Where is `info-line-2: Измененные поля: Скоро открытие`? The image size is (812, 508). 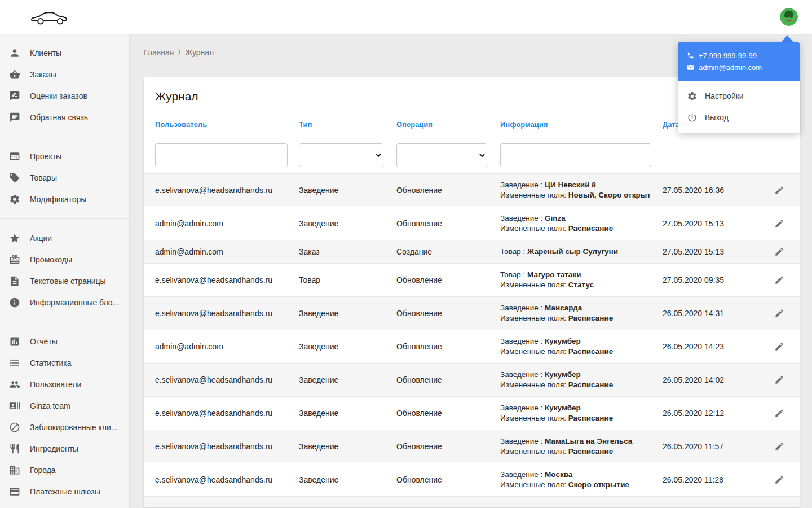 info-line-2: Измененные поля: Скоро открытие is located at coordinates (570, 485).